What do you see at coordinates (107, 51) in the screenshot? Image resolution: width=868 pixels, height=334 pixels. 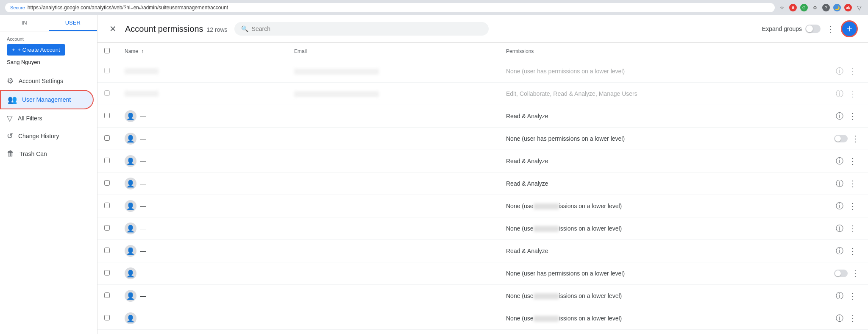 I see `select-all-checkbox` at bounding box center [107, 51].